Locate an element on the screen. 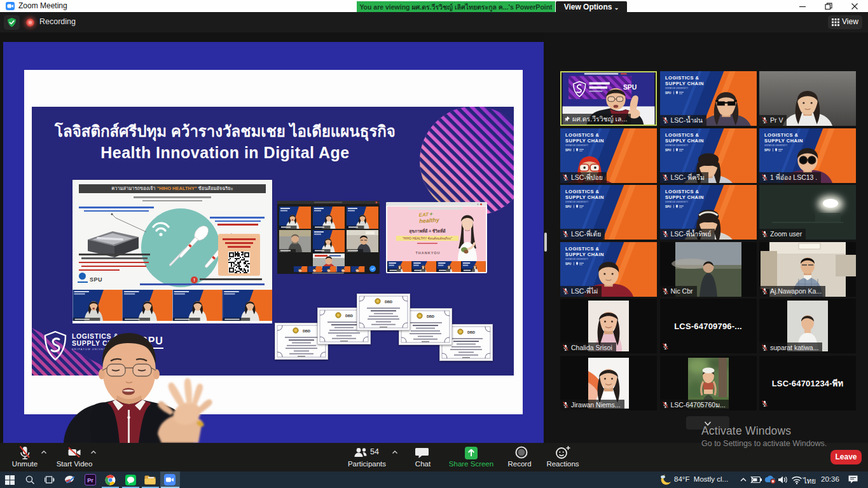  participant-tile: SPU ผศ.ดร.วีรวิชญ์ เล... is located at coordinates (609, 98).